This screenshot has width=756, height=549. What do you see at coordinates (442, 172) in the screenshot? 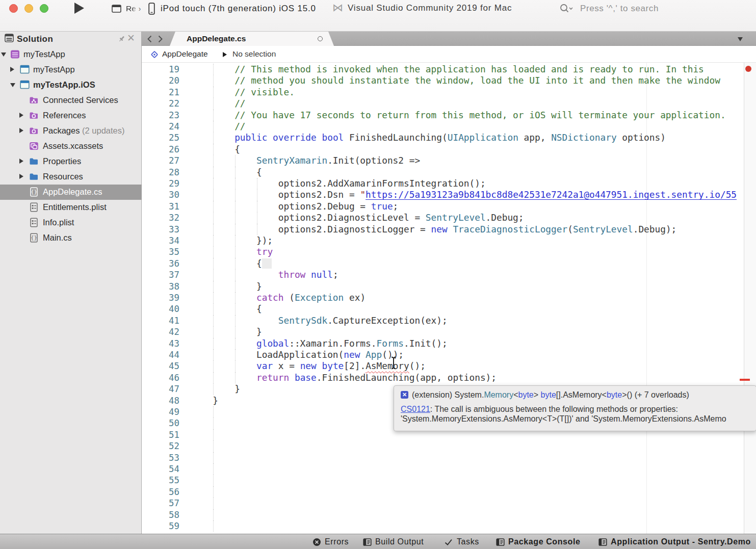
I see `code-line-28: 28 {` at bounding box center [442, 172].